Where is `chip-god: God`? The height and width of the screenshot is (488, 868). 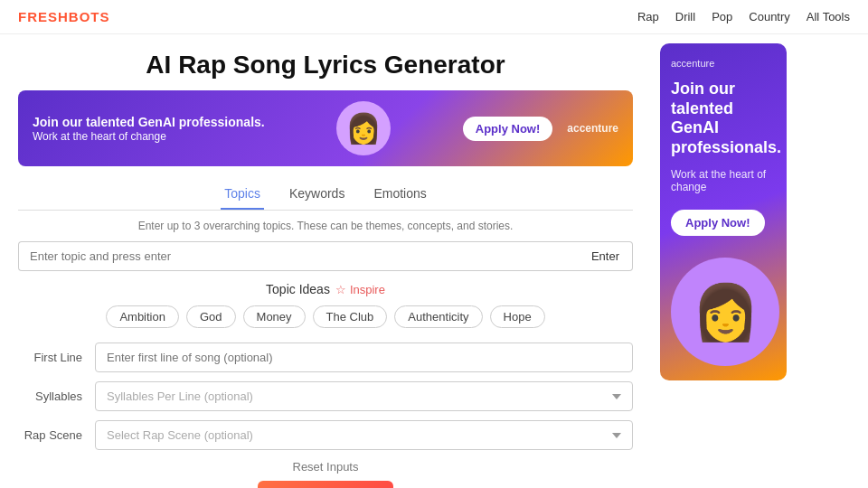
chip-god: God is located at coordinates (212, 316).